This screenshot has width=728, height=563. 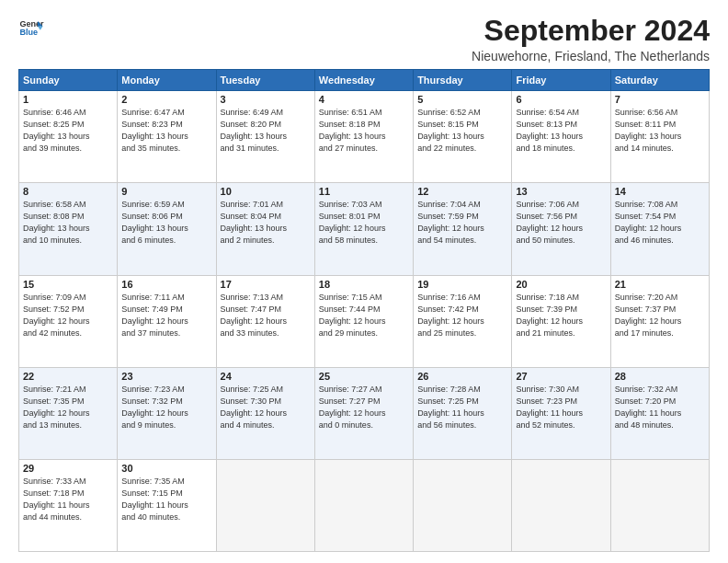 I want to click on day-info-18: Sunrise: 7:15 AMSunset: 7:44 PMDaylight:…, so click(x=364, y=316).